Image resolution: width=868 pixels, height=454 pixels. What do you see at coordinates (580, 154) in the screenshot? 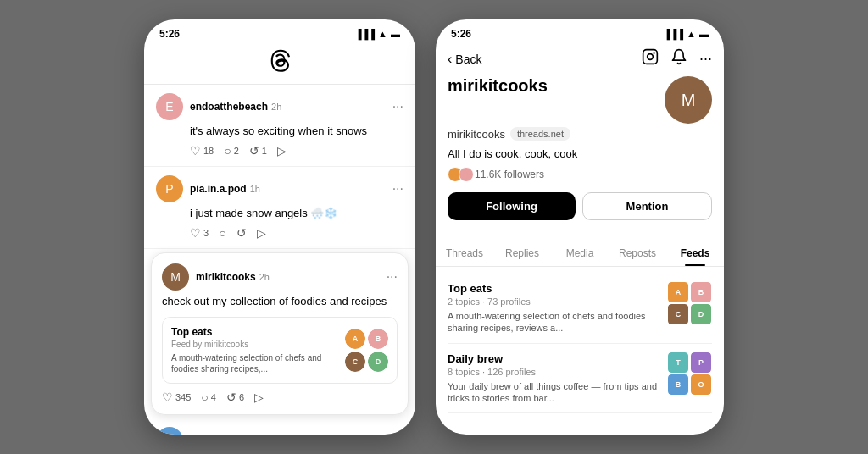
I see `profile-bio: All I do is cook, cook, cook` at bounding box center [580, 154].